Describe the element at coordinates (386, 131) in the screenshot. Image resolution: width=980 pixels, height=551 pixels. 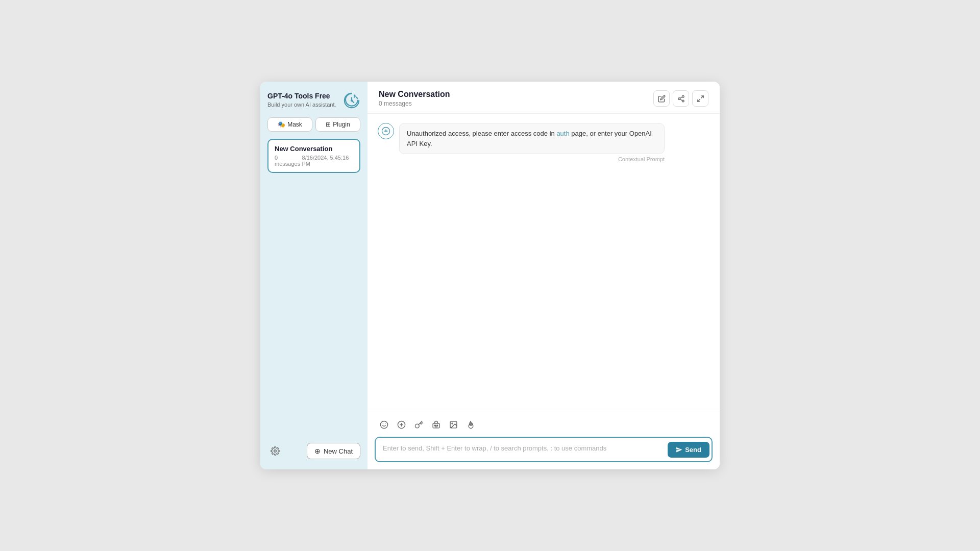
I see `bot-avatar` at that location.